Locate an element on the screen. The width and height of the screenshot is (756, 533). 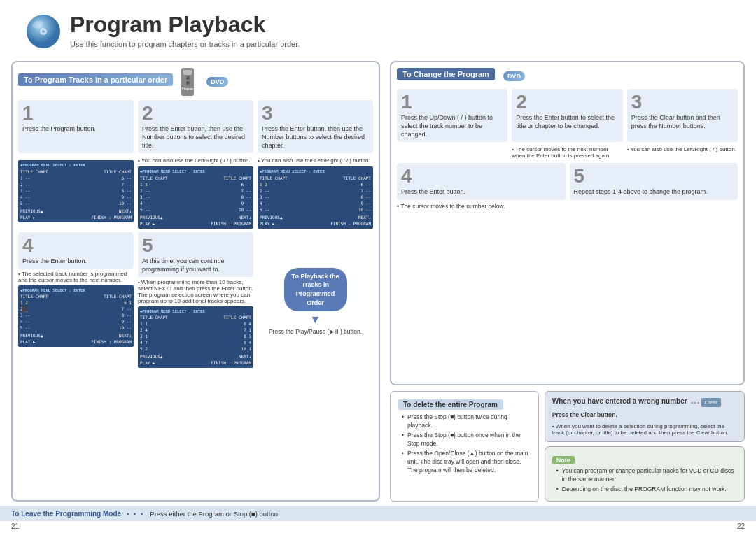
right-step-4-text: Press the Enter button. is located at coordinates (482, 192).